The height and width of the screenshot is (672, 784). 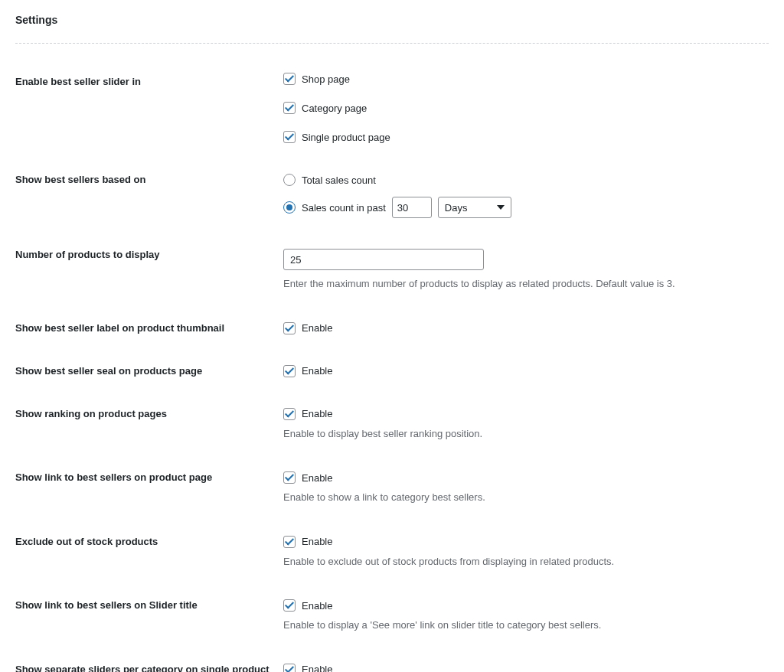 What do you see at coordinates (526, 625) in the screenshot?
I see `desc-link-slider: Enable to display a 'See more' link on s…` at bounding box center [526, 625].